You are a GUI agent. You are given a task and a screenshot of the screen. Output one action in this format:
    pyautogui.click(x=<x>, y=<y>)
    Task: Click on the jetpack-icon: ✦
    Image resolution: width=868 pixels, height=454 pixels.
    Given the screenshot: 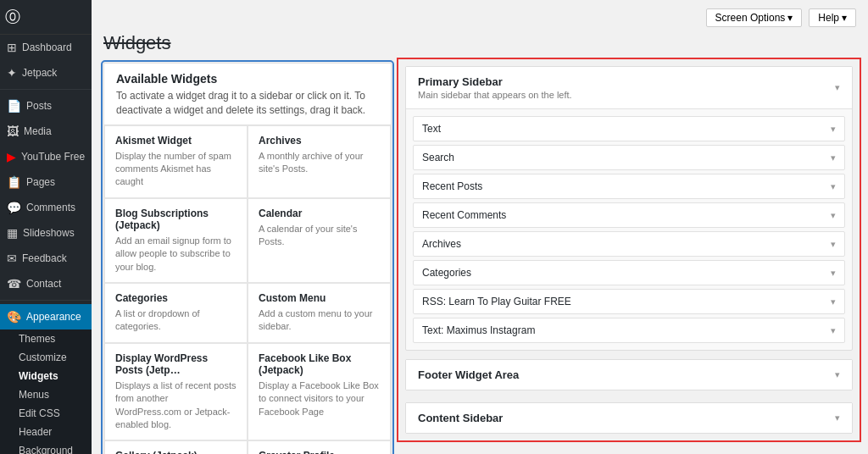 What is the action you would take?
    pyautogui.click(x=12, y=73)
    